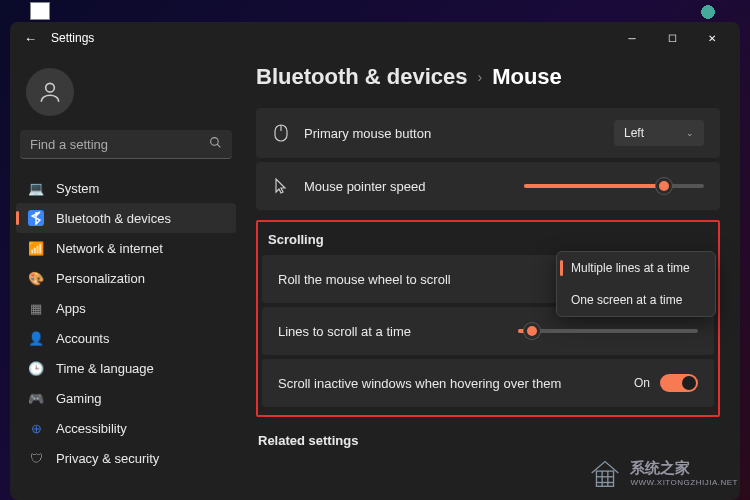  I want to click on setting-roll-wheel: Roll the mouse wheel to scroll Multiple …, so click(488, 279).